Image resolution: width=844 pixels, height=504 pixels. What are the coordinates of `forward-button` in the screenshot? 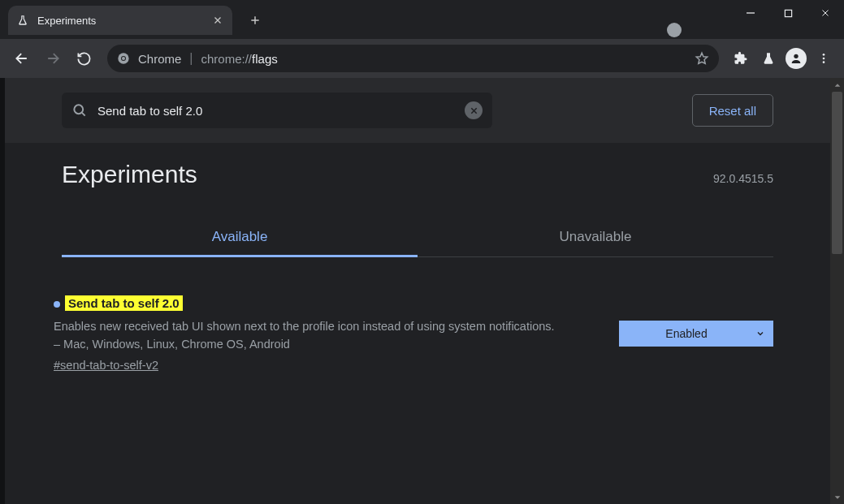 It's located at (53, 58).